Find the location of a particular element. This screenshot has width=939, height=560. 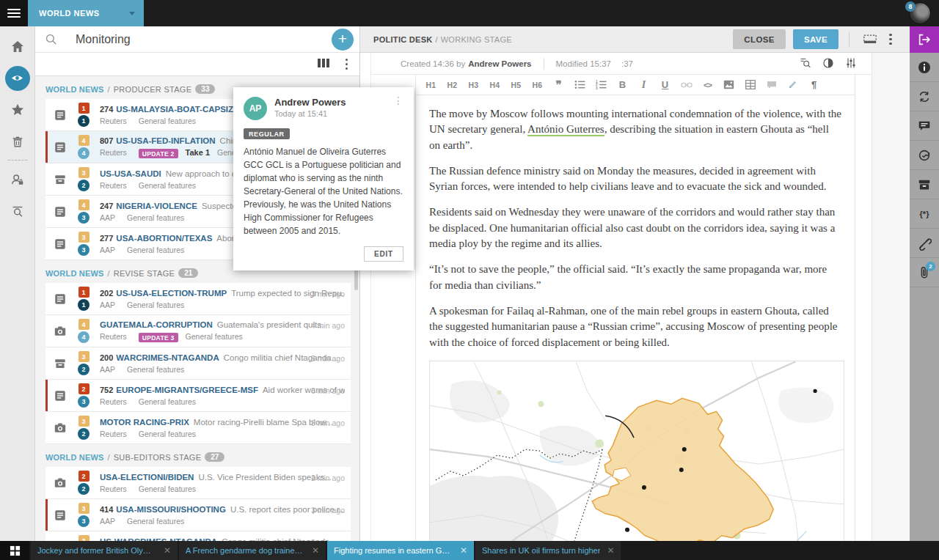

contrast-icon is located at coordinates (828, 64).